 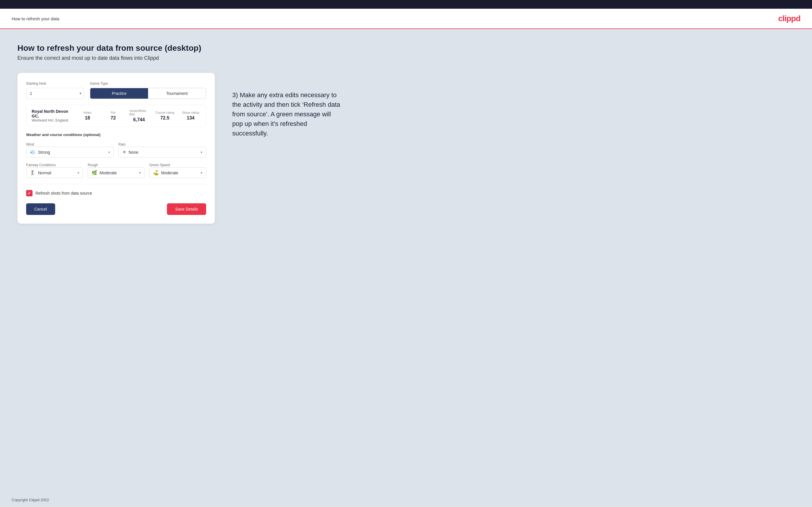 I want to click on fairway-rough-green-row: Fairway Conditions 🏌 Normal ▾ Rough 🌿 Mo…, so click(x=116, y=170).